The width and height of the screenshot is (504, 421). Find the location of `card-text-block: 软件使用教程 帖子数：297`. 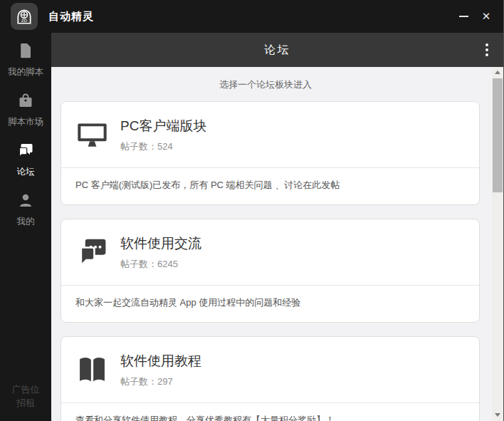

card-text-block: 软件使用教程 帖子数：297 is located at coordinates (161, 370).